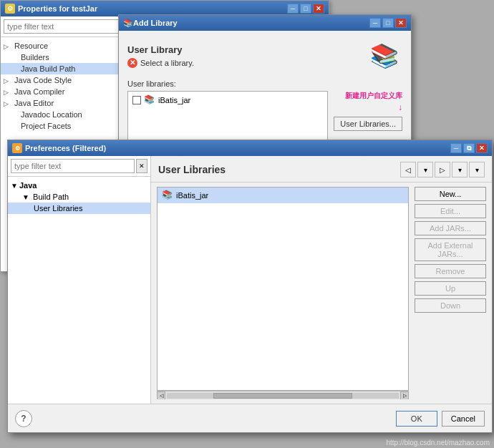 The width and height of the screenshot is (494, 448). What do you see at coordinates (66, 148) in the screenshot?
I see `pref-title: Preferences (Filtered)` at bounding box center [66, 148].